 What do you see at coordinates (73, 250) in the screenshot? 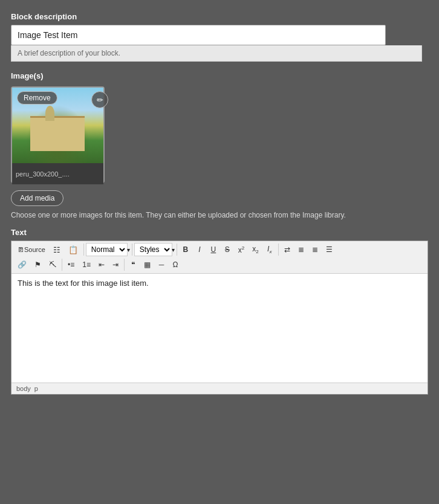
I see `paste-icon: 📋` at bounding box center [73, 250].